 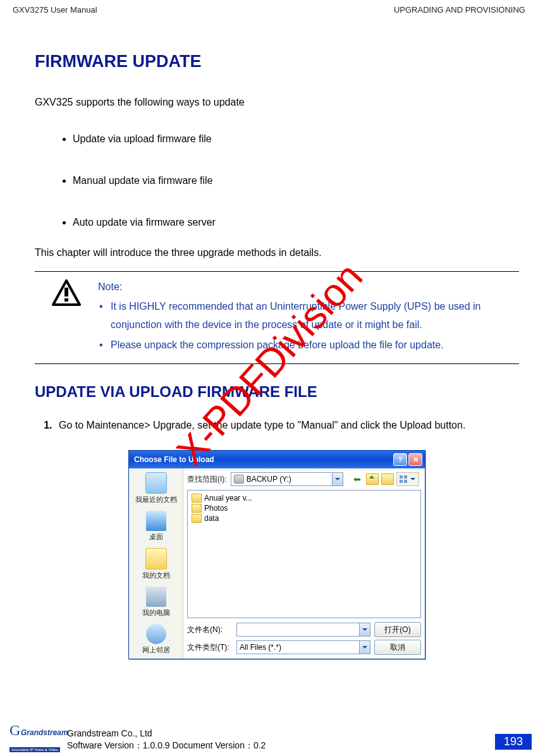 I want to click on file-list: Anual year v... Photos data, so click(x=304, y=554).